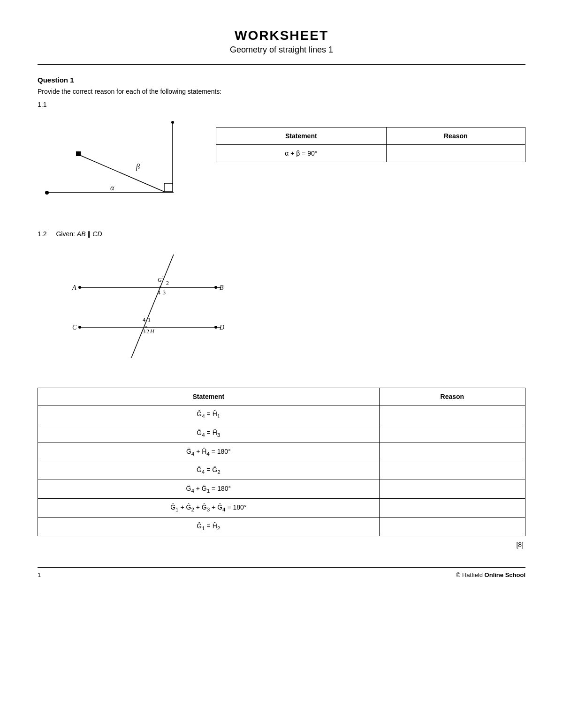 Image resolution: width=563 pixels, height=728 pixels. What do you see at coordinates (113, 188) in the screenshot?
I see `svg-text: α` at bounding box center [113, 188].